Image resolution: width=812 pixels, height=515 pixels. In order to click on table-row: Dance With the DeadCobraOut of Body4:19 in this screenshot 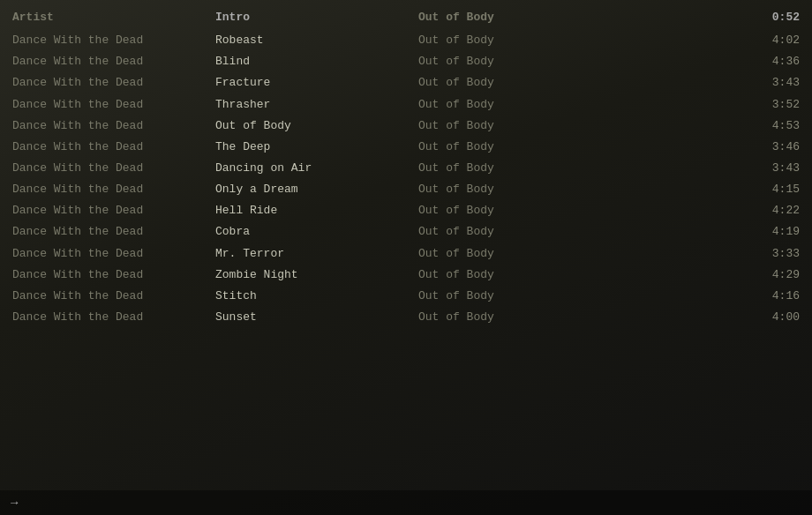, I will do `click(406, 232)`.